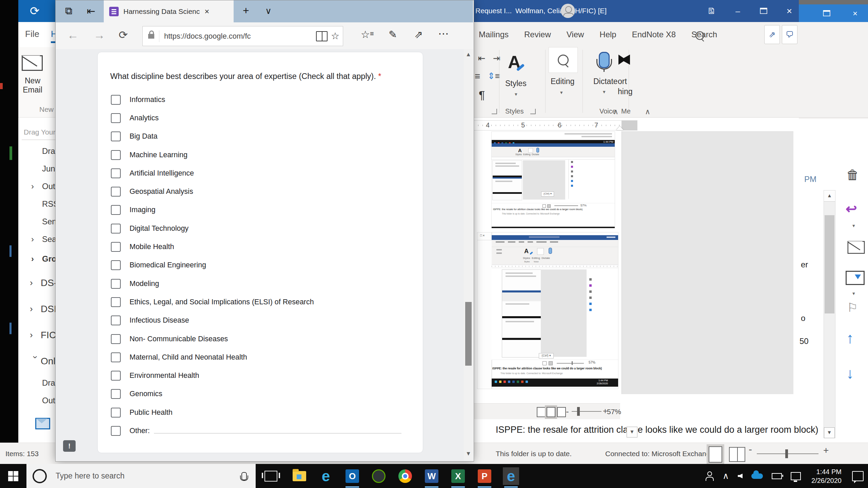 This screenshot has width=868, height=488. Describe the element at coordinates (368, 35) in the screenshot. I see `hub-icon: ☆≡` at that location.